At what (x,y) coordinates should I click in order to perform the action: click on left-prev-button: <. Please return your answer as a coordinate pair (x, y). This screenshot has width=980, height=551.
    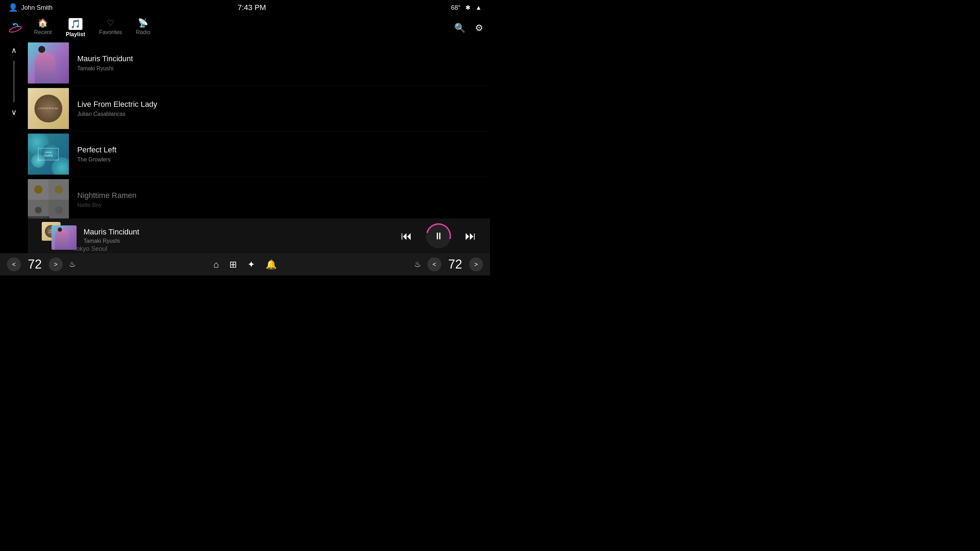
    Looking at the image, I should click on (14, 265).